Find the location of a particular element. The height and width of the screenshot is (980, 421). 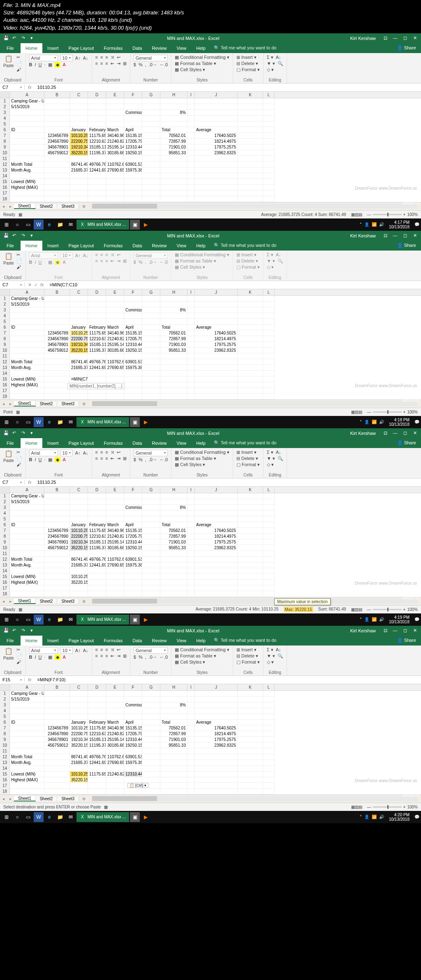

row-header: 15 is located at coordinates (5, 774).